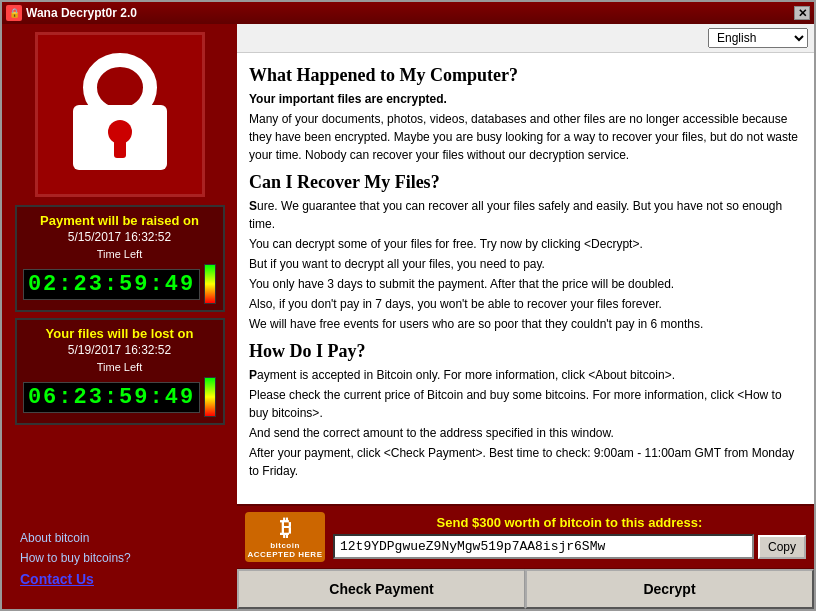  What do you see at coordinates (120, 254) in the screenshot?
I see `timer1-time-left-label: Time Left` at bounding box center [120, 254].